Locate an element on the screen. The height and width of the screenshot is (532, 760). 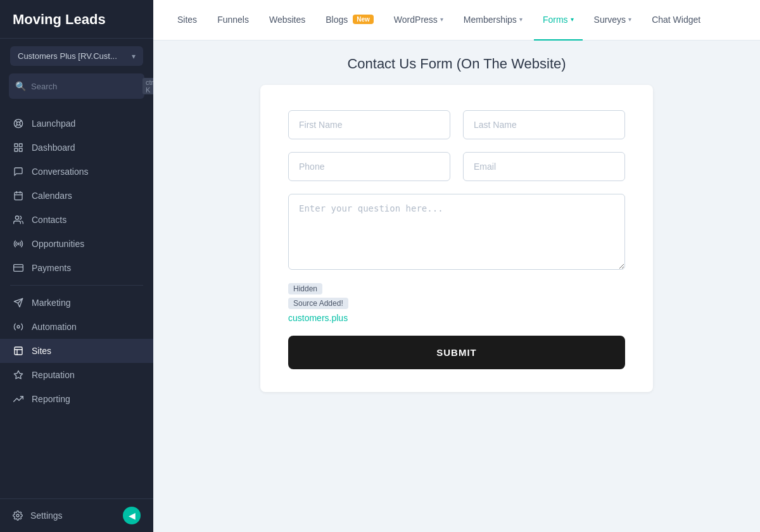
tab-memberships: Memberships ▾ is located at coordinates (493, 20).